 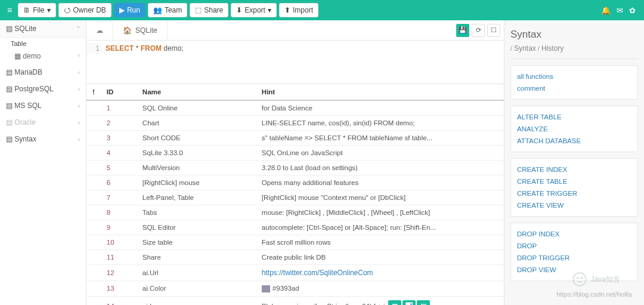 What do you see at coordinates (574, 117) in the screenshot?
I see `syntax-link: ALTER TABLE` at bounding box center [574, 117].